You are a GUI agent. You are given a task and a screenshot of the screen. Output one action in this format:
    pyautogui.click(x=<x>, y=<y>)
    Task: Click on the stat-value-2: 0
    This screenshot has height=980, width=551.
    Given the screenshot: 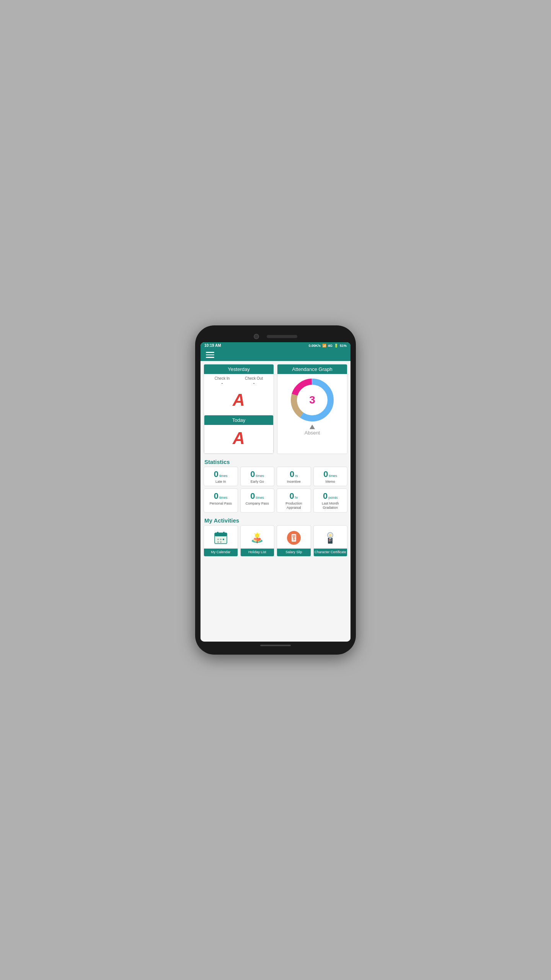 What is the action you would take?
    pyautogui.click(x=292, y=474)
    